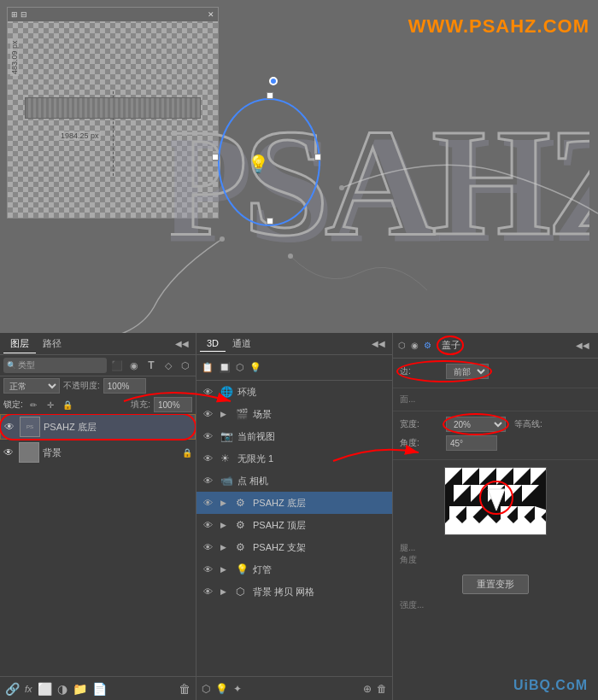  Describe the element at coordinates (226, 414) in the screenshot. I see `expand-scene: ▶` at that location.